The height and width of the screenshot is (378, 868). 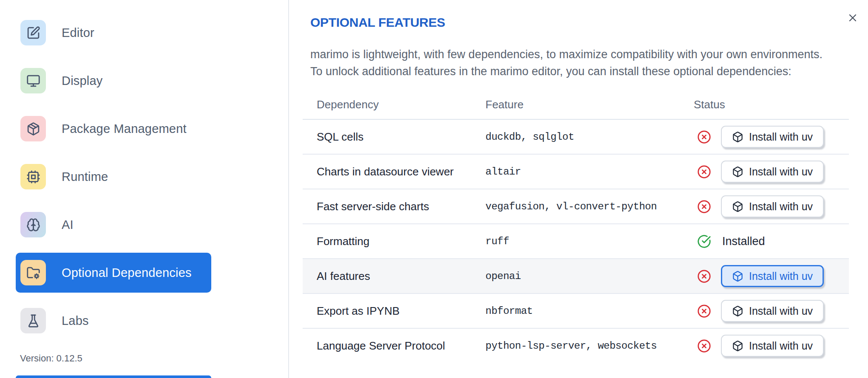 I want to click on close-icon, so click(x=853, y=18).